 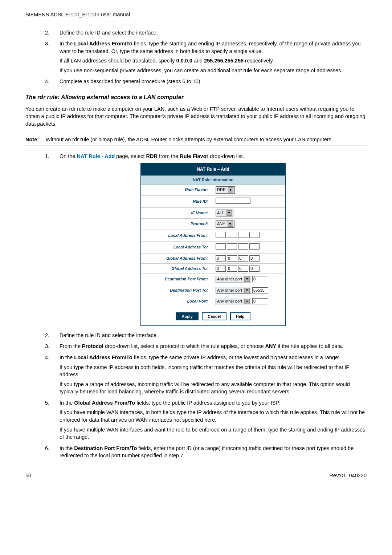 I want to click on sub-paragraph: If you have multiple WAN interfaces and …, so click(x=213, y=434).